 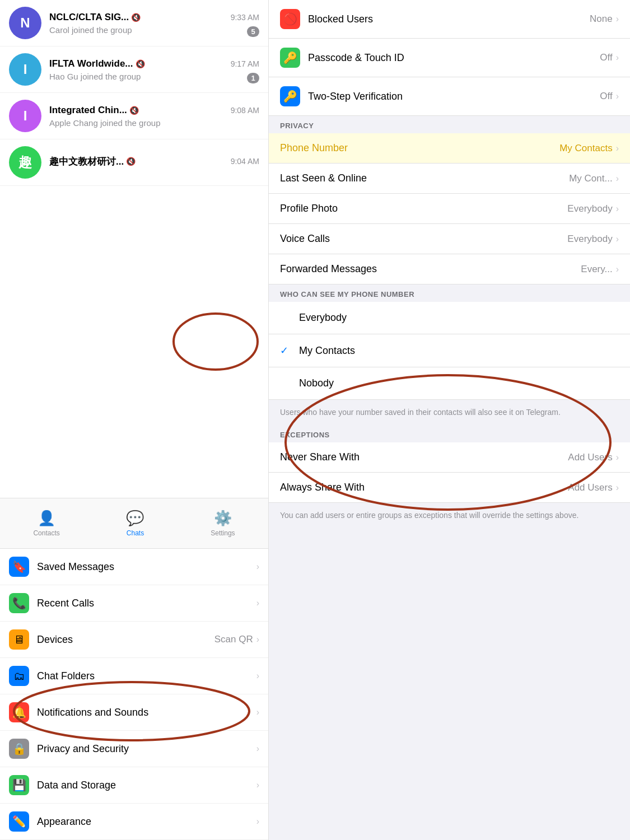 What do you see at coordinates (253, 31) in the screenshot?
I see `unread-badge: 5` at bounding box center [253, 31].